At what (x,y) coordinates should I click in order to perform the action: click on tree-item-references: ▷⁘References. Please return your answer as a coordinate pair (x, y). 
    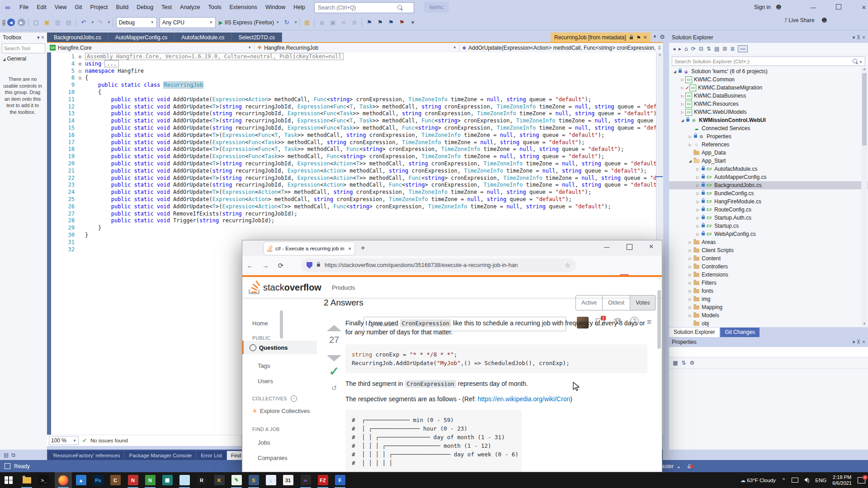
    Looking at the image, I should click on (769, 145).